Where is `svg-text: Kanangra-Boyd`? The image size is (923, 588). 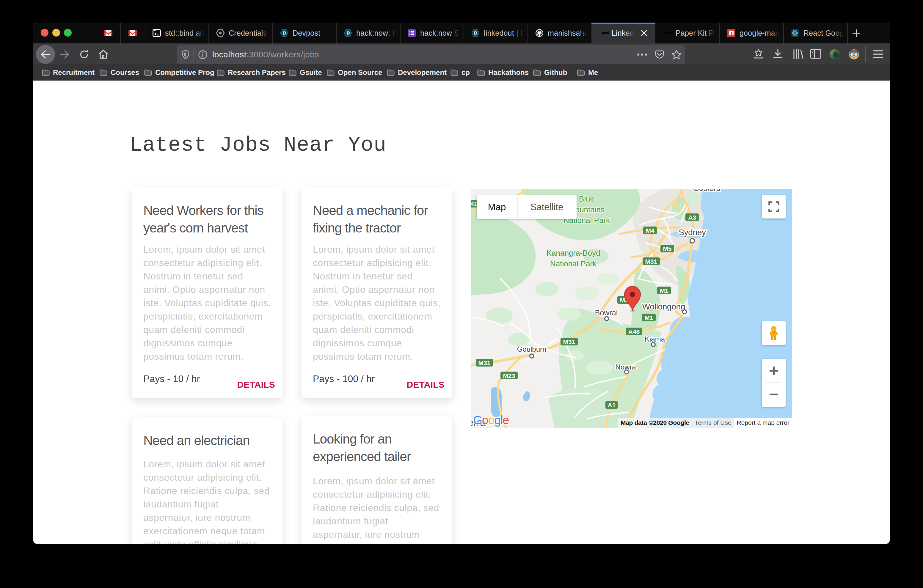 svg-text: Kanangra-Boyd is located at coordinates (573, 253).